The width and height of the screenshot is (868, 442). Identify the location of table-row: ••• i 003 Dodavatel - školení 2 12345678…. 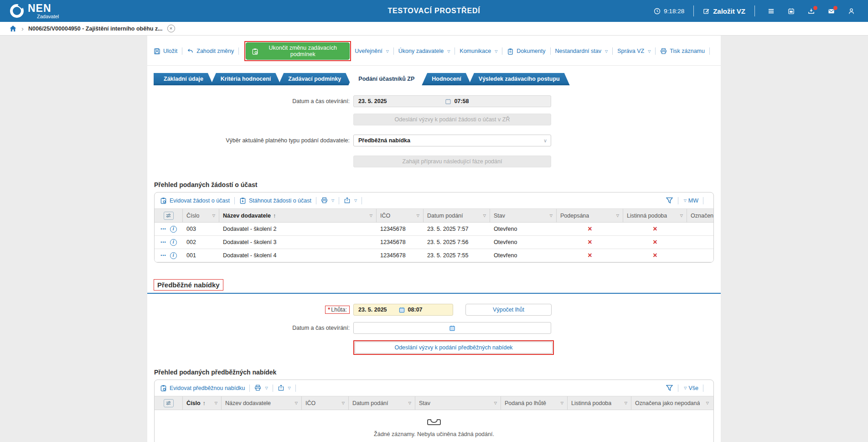
(434, 229).